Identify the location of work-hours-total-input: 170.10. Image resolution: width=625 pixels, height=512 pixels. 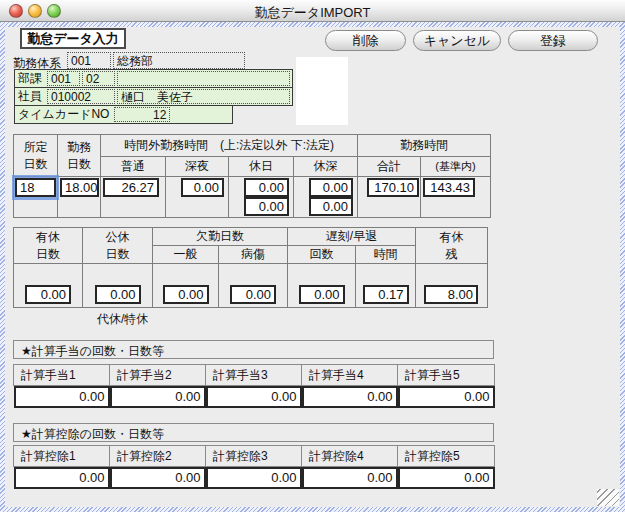
(393, 188).